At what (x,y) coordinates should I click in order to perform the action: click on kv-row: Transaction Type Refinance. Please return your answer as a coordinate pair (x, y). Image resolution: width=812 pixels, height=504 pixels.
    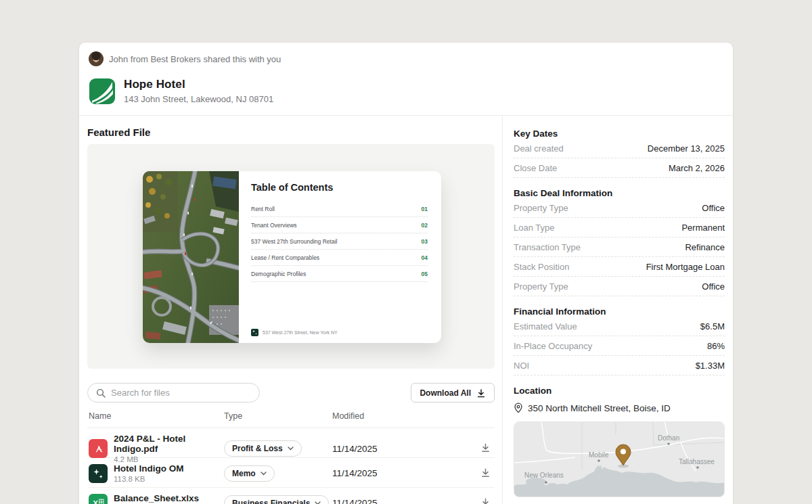
    Looking at the image, I should click on (619, 248).